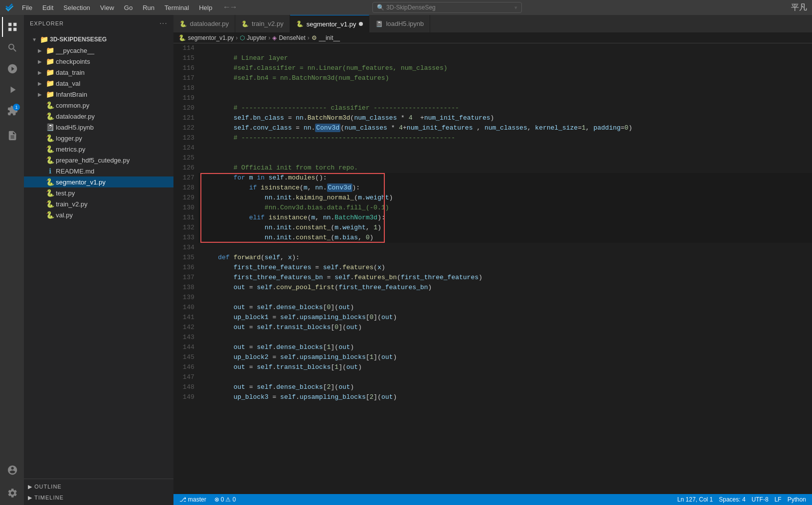  What do you see at coordinates (184, 278) in the screenshot?
I see `line-num-137: 137` at bounding box center [184, 278].